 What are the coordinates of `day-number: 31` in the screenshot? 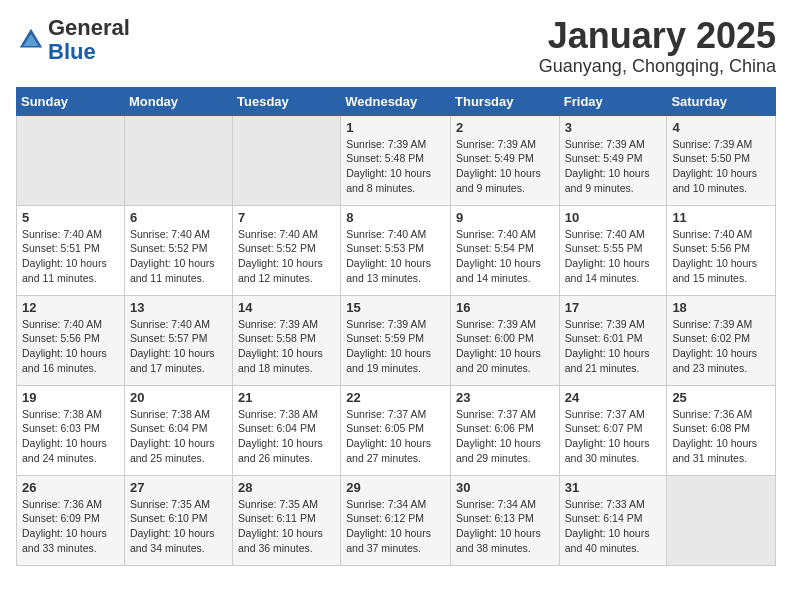 It's located at (614, 488).